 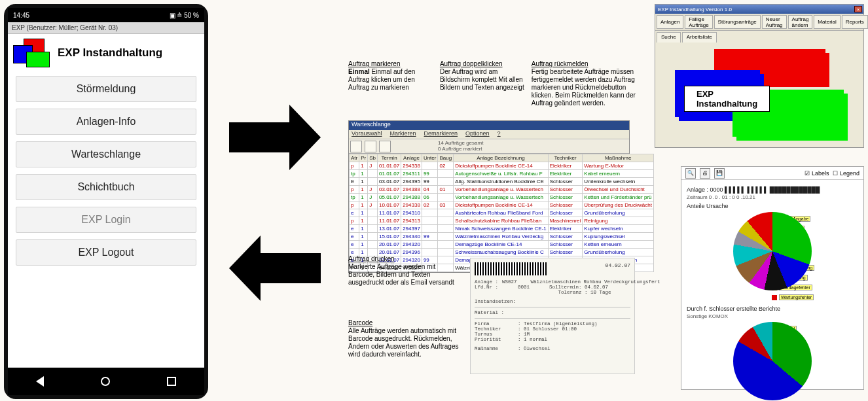 What do you see at coordinates (356, 147) in the screenshot?
I see `queue-print-button` at bounding box center [356, 147].